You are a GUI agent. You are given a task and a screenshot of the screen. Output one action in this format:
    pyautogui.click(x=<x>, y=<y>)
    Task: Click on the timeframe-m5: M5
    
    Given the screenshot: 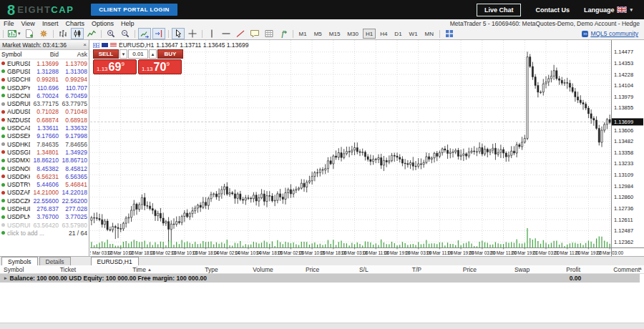 What is the action you would take?
    pyautogui.click(x=318, y=34)
    